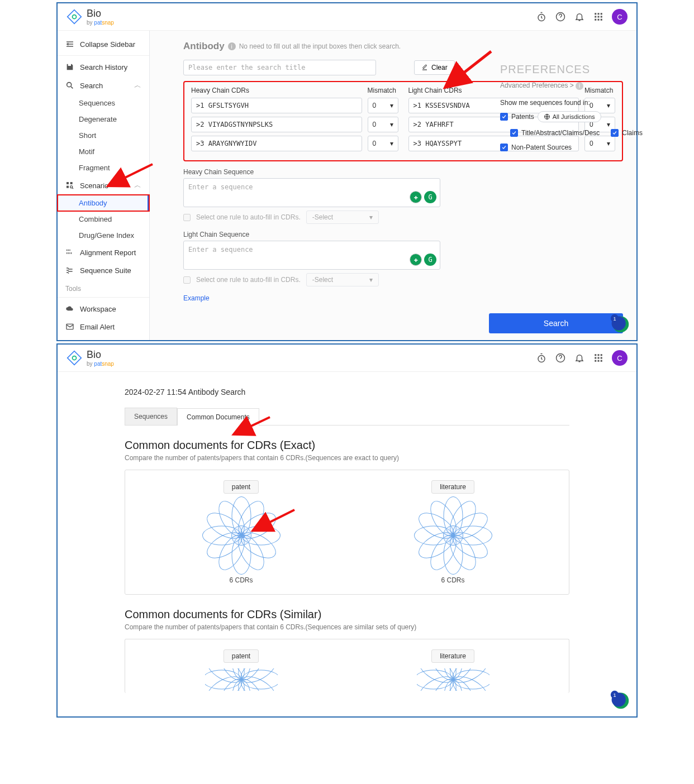 The width and height of the screenshot is (694, 784). What do you see at coordinates (204, 46) in the screenshot?
I see `page-title: Antibody` at bounding box center [204, 46].